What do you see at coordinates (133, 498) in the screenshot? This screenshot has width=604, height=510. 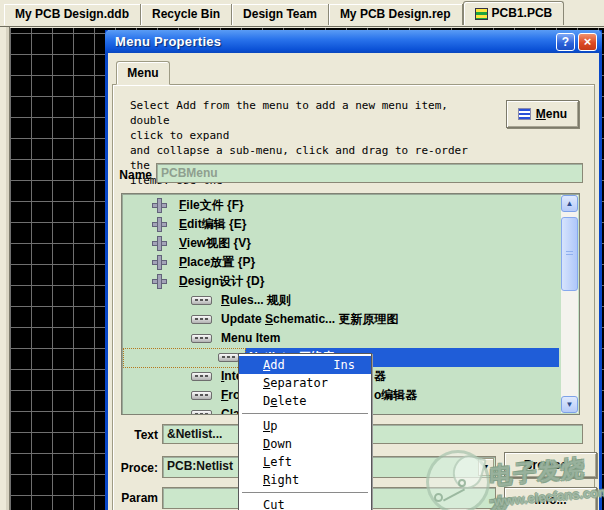 I see `param-label: Param` at bounding box center [133, 498].